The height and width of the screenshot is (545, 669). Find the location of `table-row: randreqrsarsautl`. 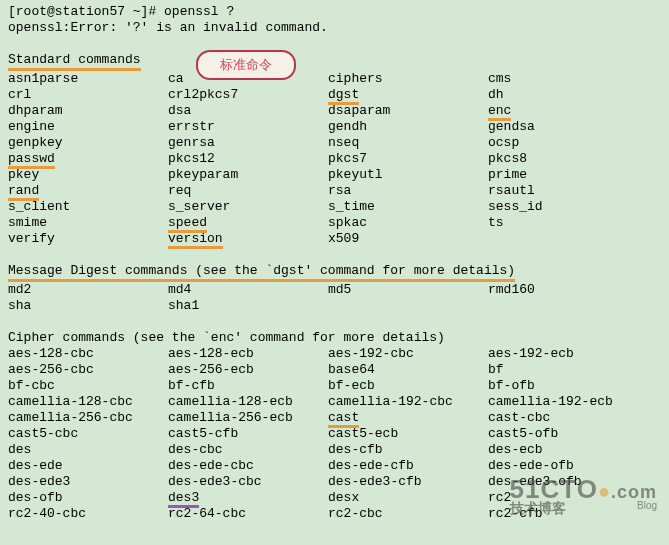

table-row: randreqrsarsautl is located at coordinates (334, 191).